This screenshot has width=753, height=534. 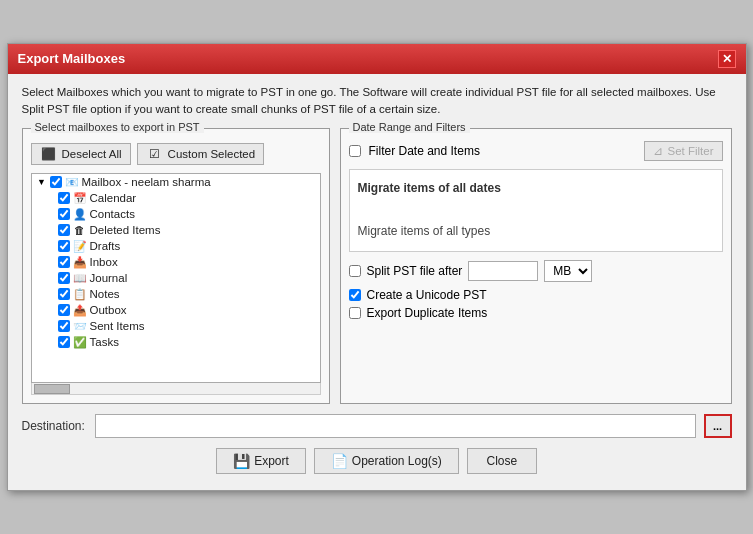 I want to click on contacts-label: Contacts, so click(x=112, y=214).